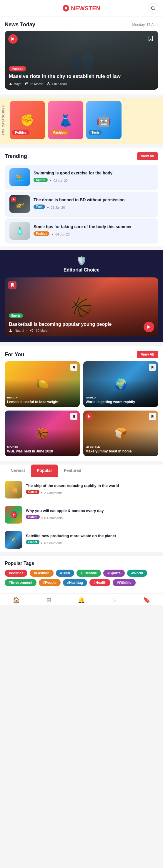  Describe the element at coordinates (81, 155) in the screenshot. I see `trending-header: Trending View All` at that location.